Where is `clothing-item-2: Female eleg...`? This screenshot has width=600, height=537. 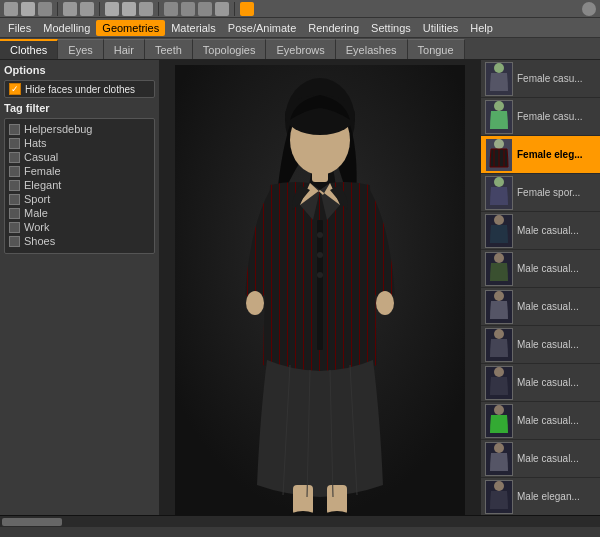 clothing-item-2: Female eleg... is located at coordinates (540, 155).